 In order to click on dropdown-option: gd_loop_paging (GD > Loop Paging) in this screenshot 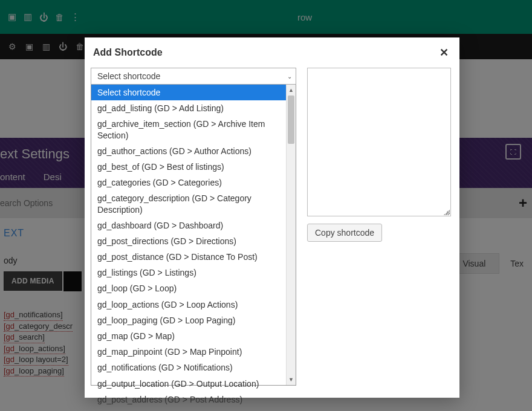, I will do `click(193, 320)`.